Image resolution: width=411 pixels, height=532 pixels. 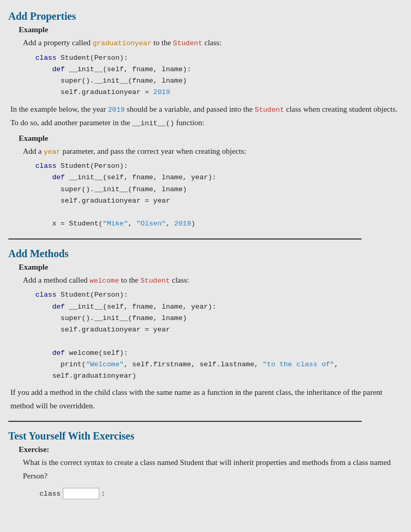 I want to click on add-properties-title: Add Properties, so click(x=206, y=17).